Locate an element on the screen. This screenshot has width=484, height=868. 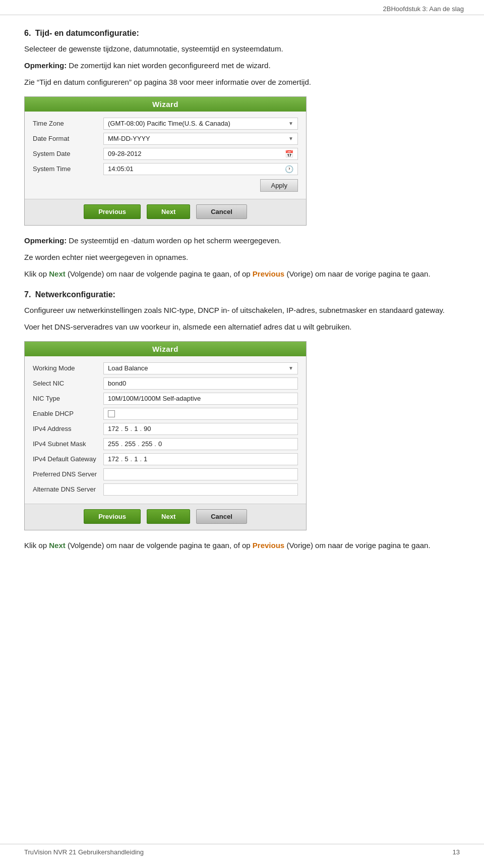
wizard-title-bar-1: Wizard is located at coordinates (165, 104).